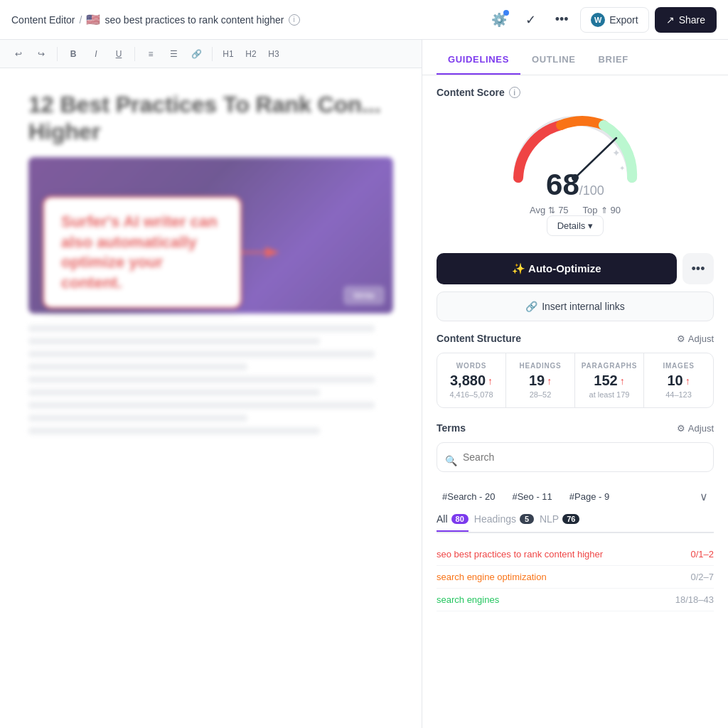 This screenshot has width=728, height=728. Describe the element at coordinates (623, 20) in the screenshot. I see `export-label: Export` at that location.